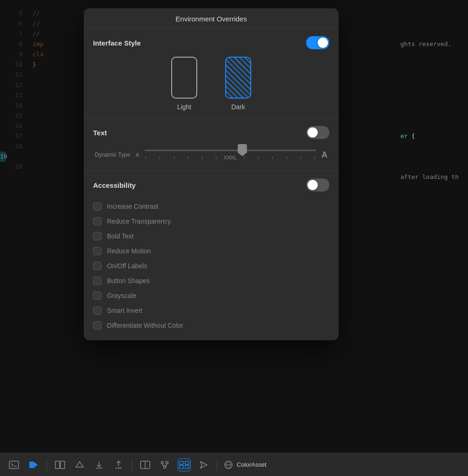 Image resolution: width=468 pixels, height=476 pixels. Describe the element at coordinates (97, 266) in the screenshot. I see `onoff-labels-checkbox` at that location.